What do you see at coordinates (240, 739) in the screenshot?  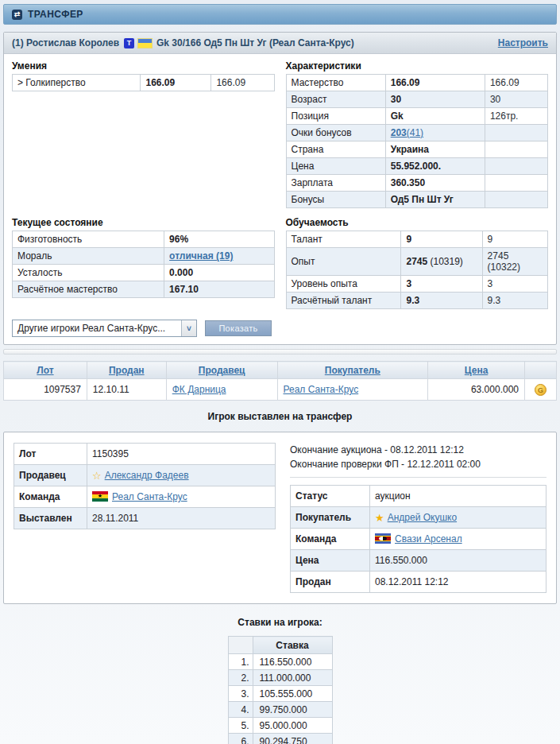 I see `bid-rank: 6.` at bounding box center [240, 739].